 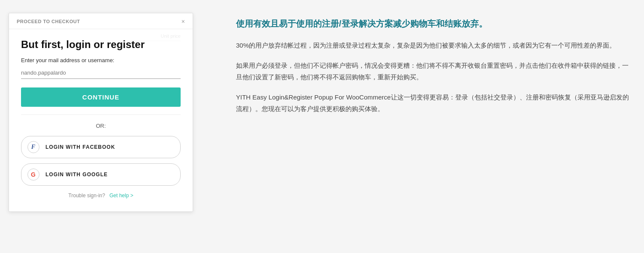 What do you see at coordinates (121, 196) in the screenshot?
I see `get-help-link: Get help >` at bounding box center [121, 196].